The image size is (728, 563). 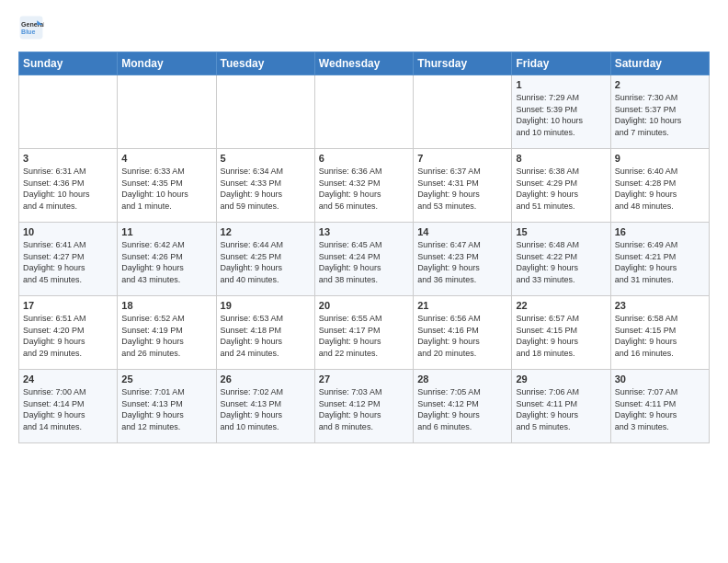 I want to click on day-info: Sunrise: 6:33 AM Sunset: 4:35 PM Dayligh…, so click(x=166, y=189).